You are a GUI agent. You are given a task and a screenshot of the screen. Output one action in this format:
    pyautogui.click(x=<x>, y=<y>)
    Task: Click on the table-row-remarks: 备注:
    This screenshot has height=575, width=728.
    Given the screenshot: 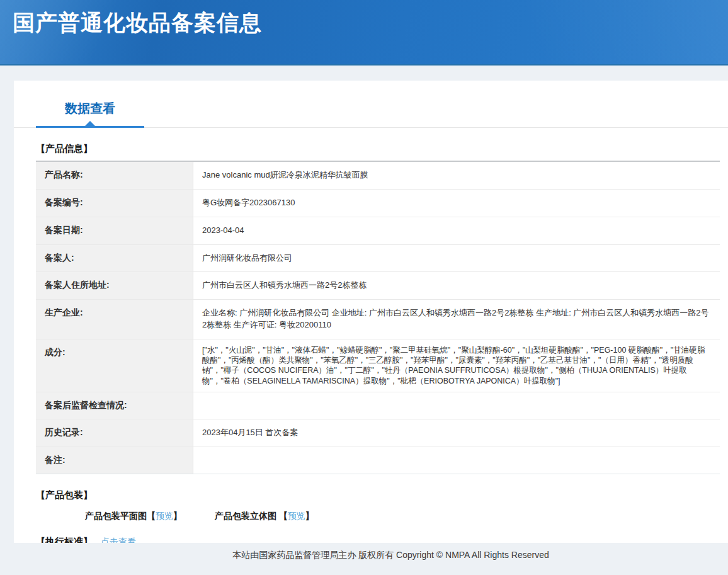 What is the action you would take?
    pyautogui.click(x=378, y=460)
    